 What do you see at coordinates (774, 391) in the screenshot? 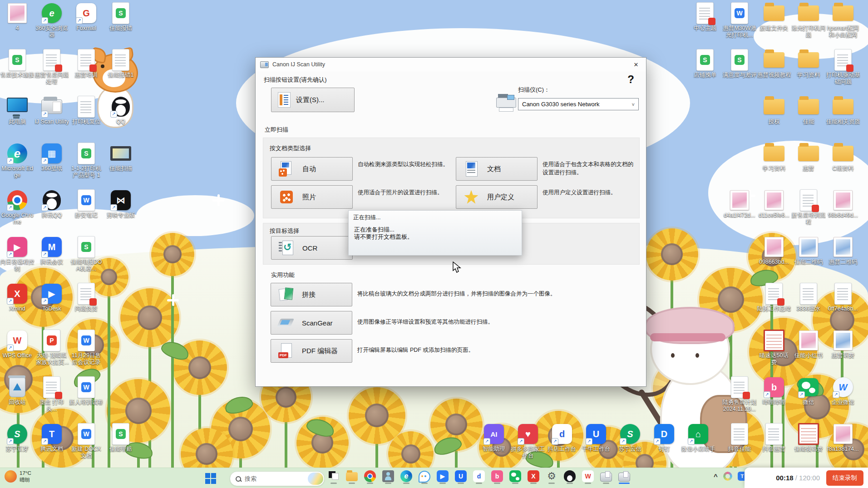
I see `desktop-icon: b哔哩哔哩` at bounding box center [774, 391].